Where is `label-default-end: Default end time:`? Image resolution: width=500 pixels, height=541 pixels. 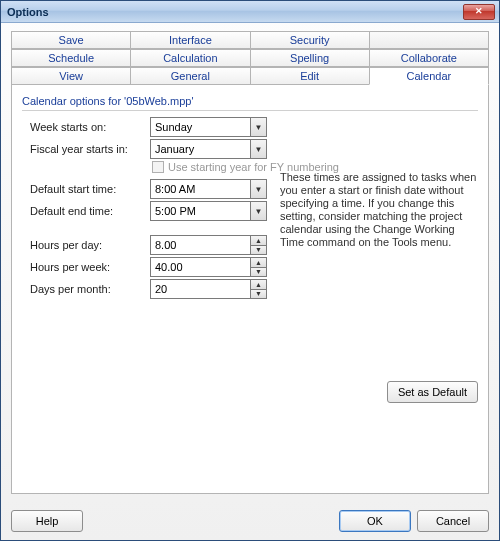 label-default-end: Default end time: is located at coordinates (90, 211).